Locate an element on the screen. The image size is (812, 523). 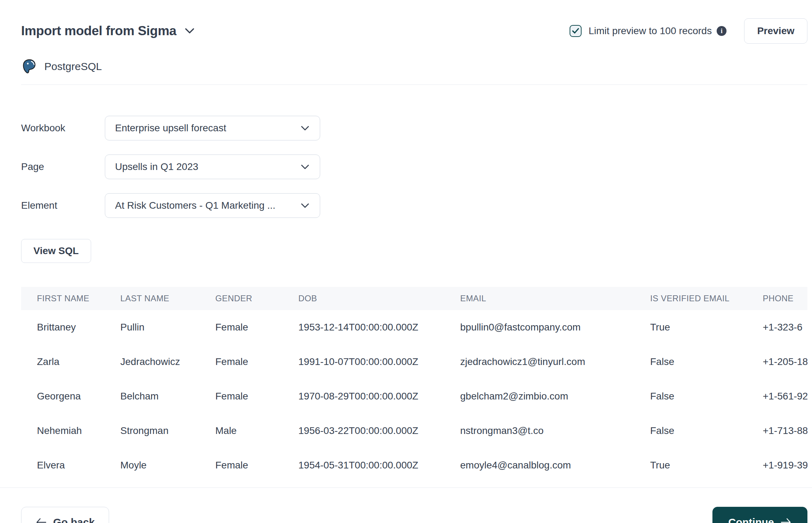
table-cell: Pullin is located at coordinates (152, 327).